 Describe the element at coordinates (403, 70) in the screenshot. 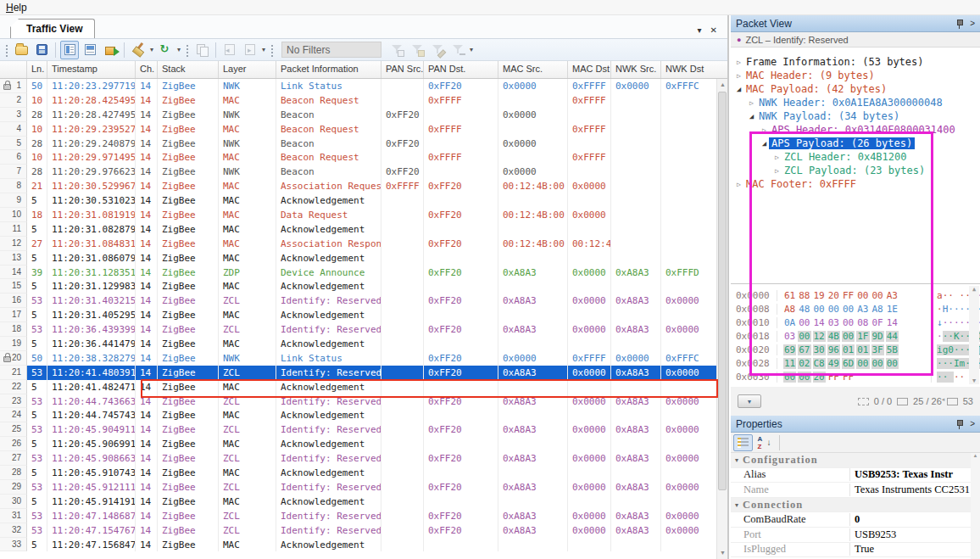

I see `column-header-pan-src: PAN Src.` at that location.